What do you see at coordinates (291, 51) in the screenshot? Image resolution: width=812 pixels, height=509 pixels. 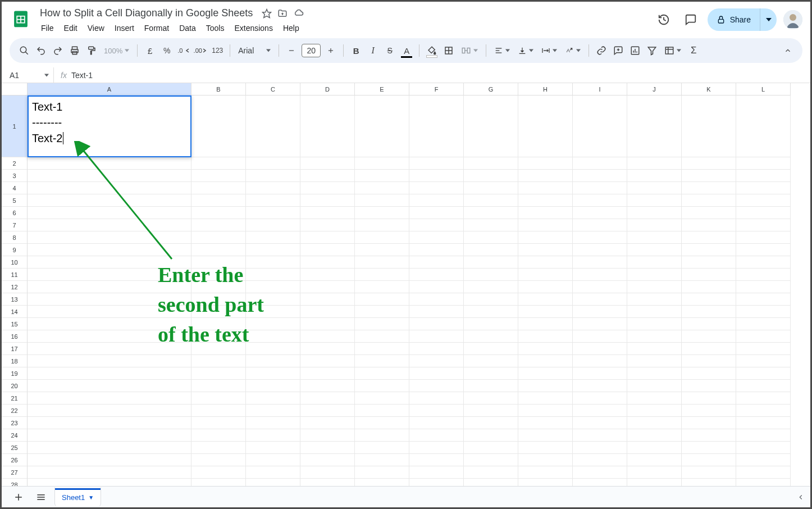 I see `decrease-font-button` at bounding box center [291, 51].